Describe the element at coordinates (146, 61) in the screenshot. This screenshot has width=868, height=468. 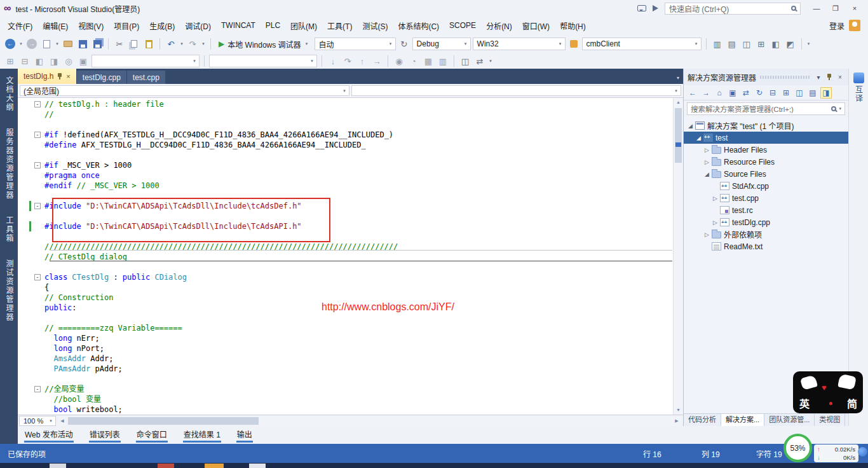
I see `toolbar-combo-1: ▾` at that location.